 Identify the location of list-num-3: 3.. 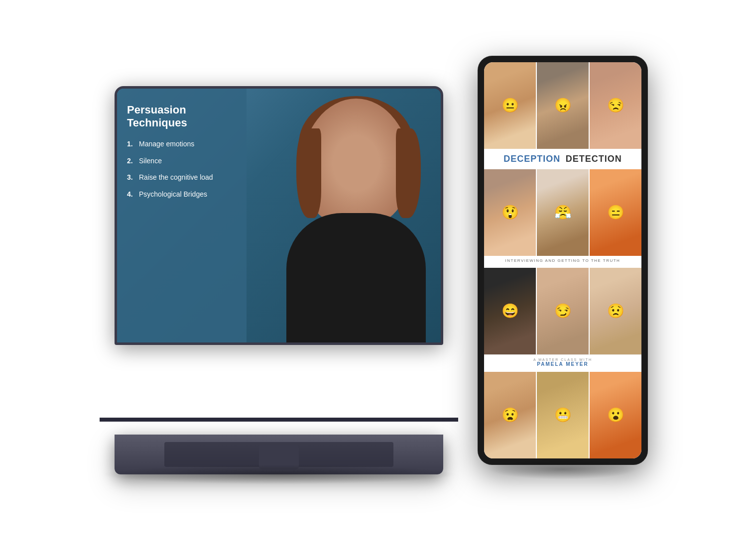
(131, 178).